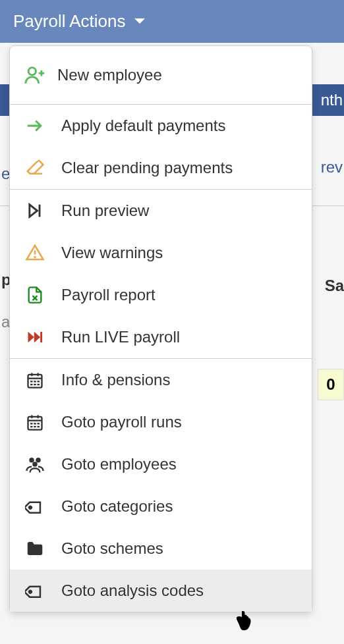 The width and height of the screenshot is (344, 644). Describe the element at coordinates (161, 253) in the screenshot. I see `menu-item-view-warnings: View warnings` at that location.